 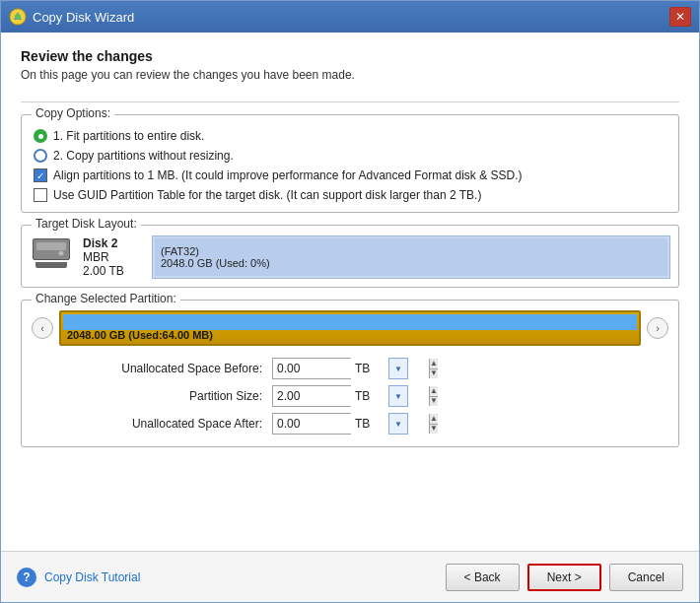 I want to click on change-partition-label: Change Selected Partition:, so click(x=106, y=299).